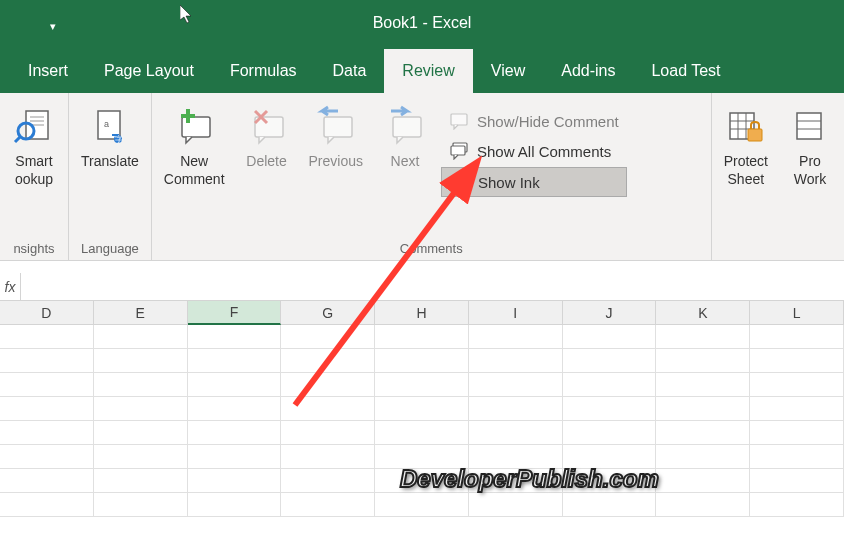  I want to click on tab-page-layout: Page Layout, so click(149, 71).